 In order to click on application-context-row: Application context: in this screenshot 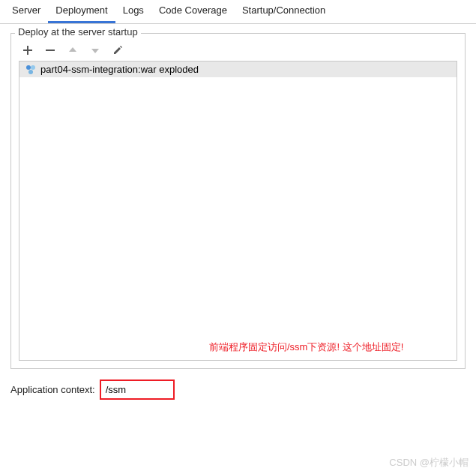, I will do `click(238, 390)`.